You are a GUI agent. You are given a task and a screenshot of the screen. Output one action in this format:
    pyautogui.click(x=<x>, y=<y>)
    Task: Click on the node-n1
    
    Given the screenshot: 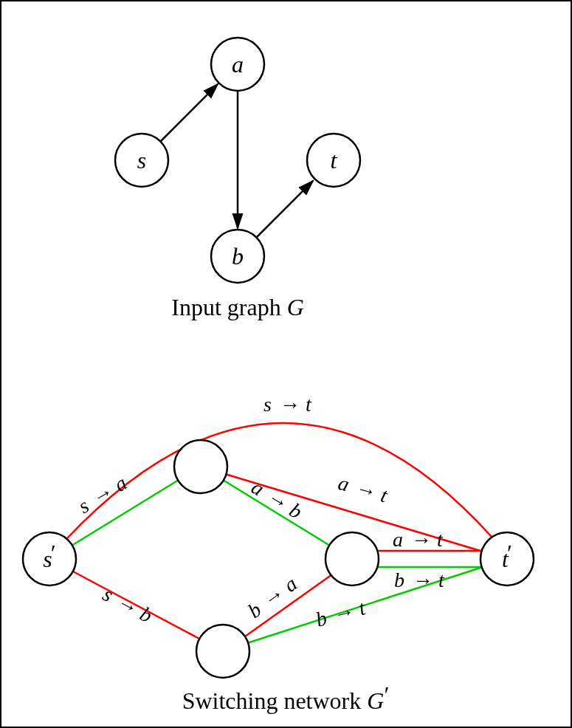 What is the action you would take?
    pyautogui.click(x=201, y=467)
    